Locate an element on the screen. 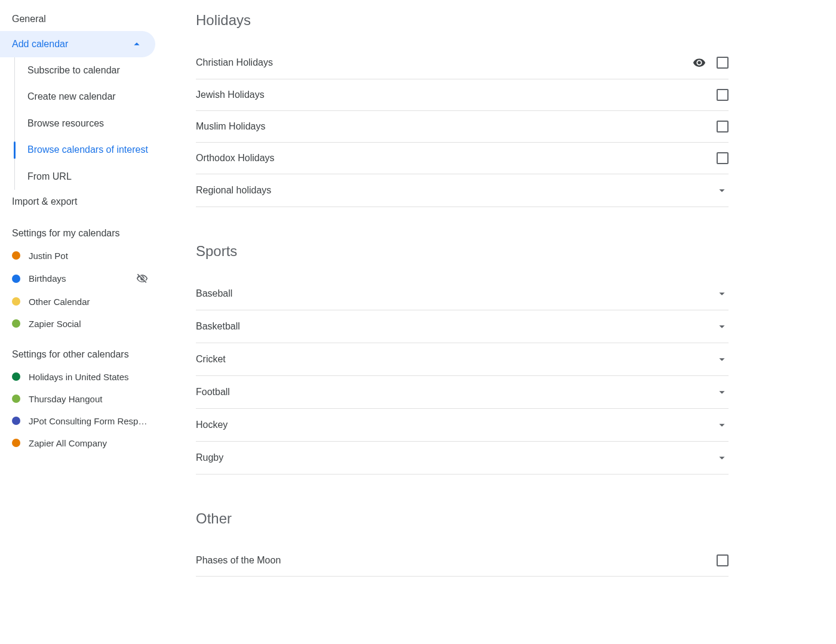 This screenshot has height=644, width=836. calendar-row: Basketball is located at coordinates (462, 327).